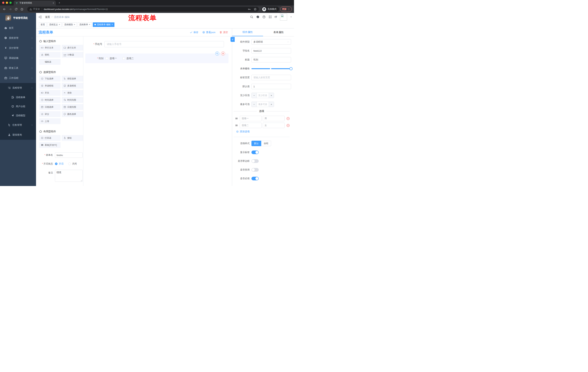 This screenshot has height=372, width=588. What do you see at coordinates (273, 118) in the screenshot?
I see `option-1-value-input: 男` at bounding box center [273, 118].